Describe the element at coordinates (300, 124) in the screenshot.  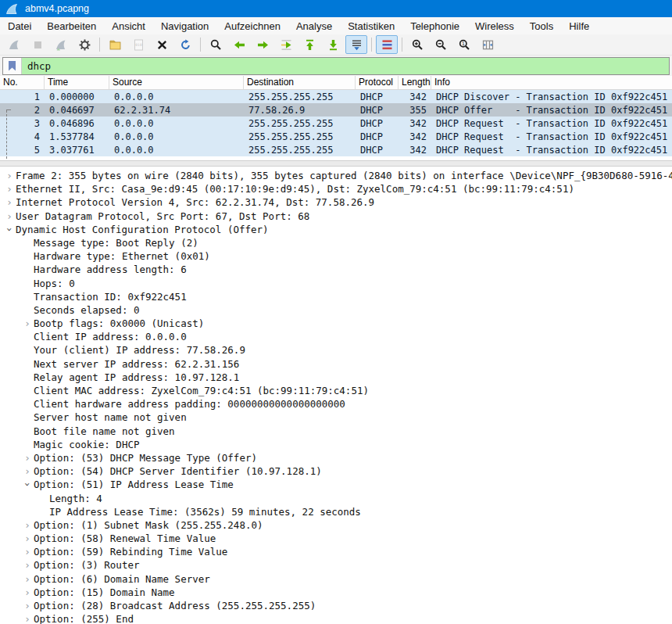
I see `cell-destination: 255.255.255.255` at that location.